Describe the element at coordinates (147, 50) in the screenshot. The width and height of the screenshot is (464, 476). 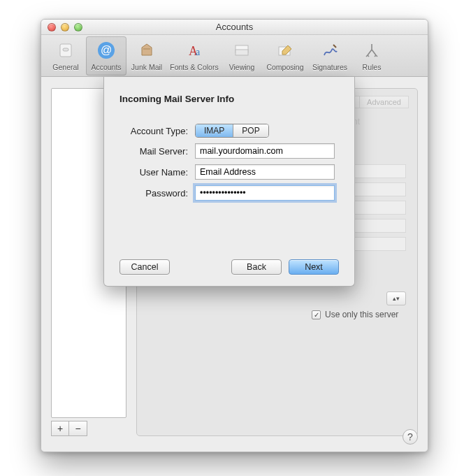
I see `recycle-icon` at that location.